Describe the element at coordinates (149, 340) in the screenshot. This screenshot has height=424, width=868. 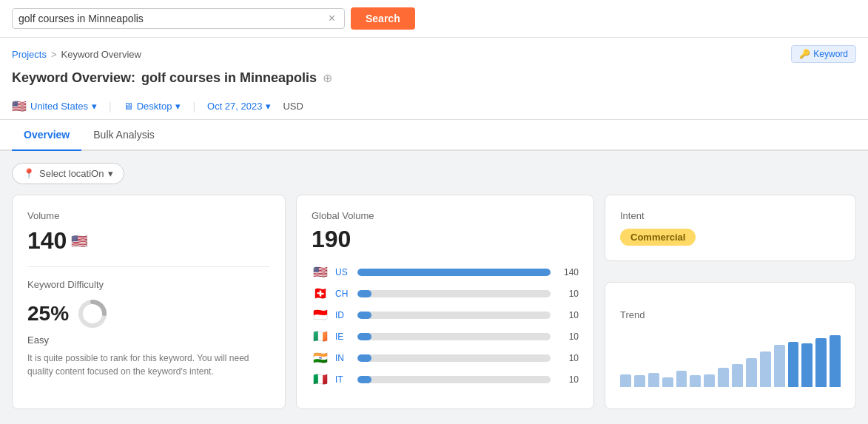
I see `difficulty-sub: Easy` at that location.